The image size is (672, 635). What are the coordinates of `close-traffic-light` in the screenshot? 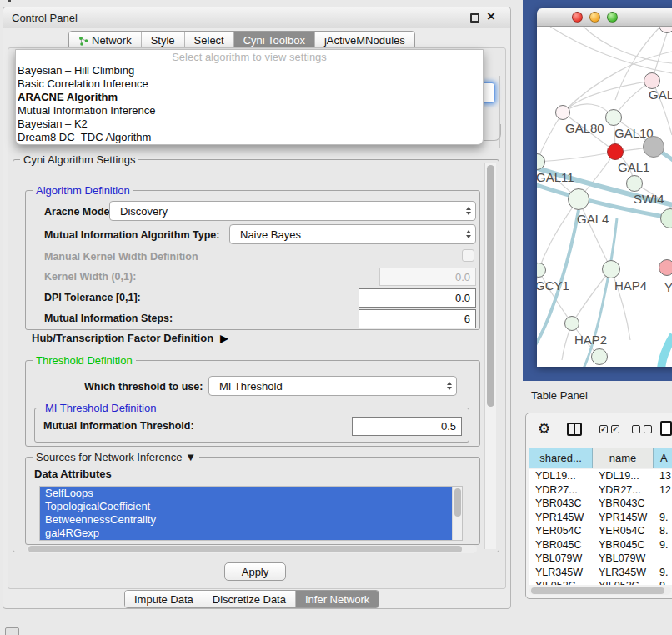 It's located at (577, 17).